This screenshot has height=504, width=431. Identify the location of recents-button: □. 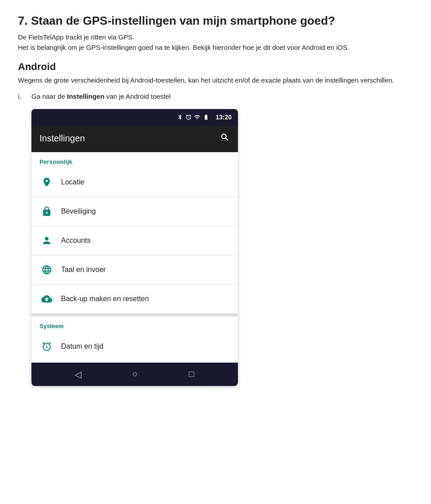
(192, 374).